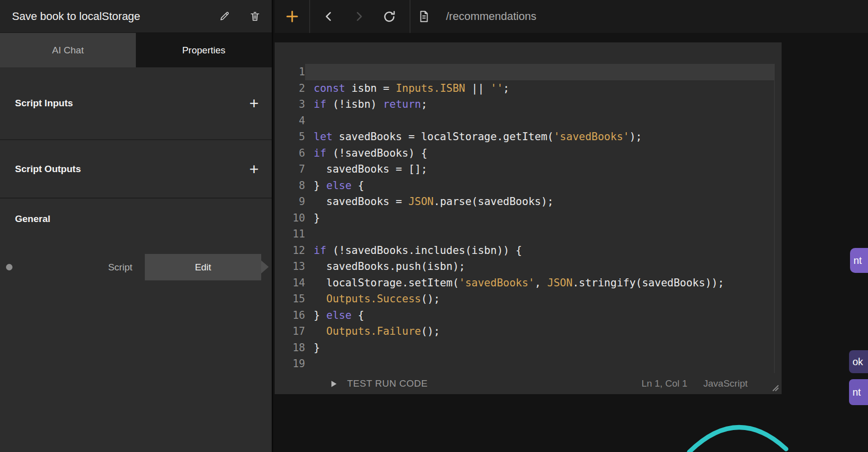 The height and width of the screenshot is (452, 868). What do you see at coordinates (290, 72) in the screenshot?
I see `line-number: 1` at bounding box center [290, 72].